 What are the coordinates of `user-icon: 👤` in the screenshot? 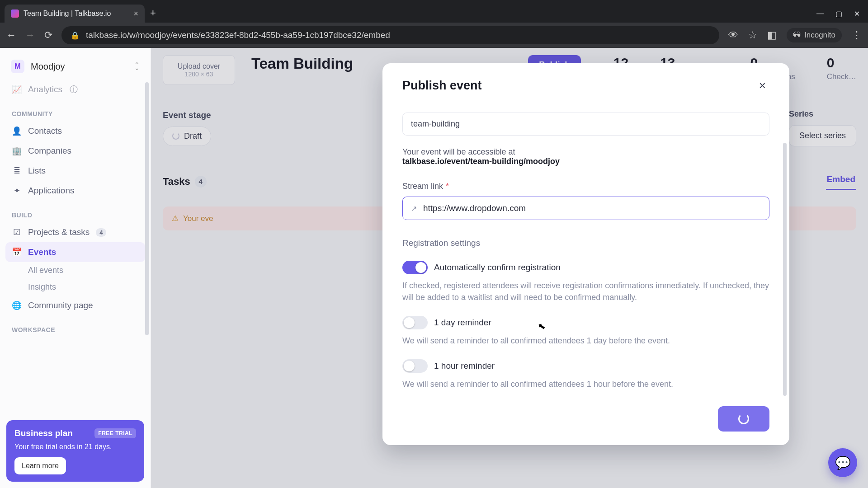 It's located at (17, 131).